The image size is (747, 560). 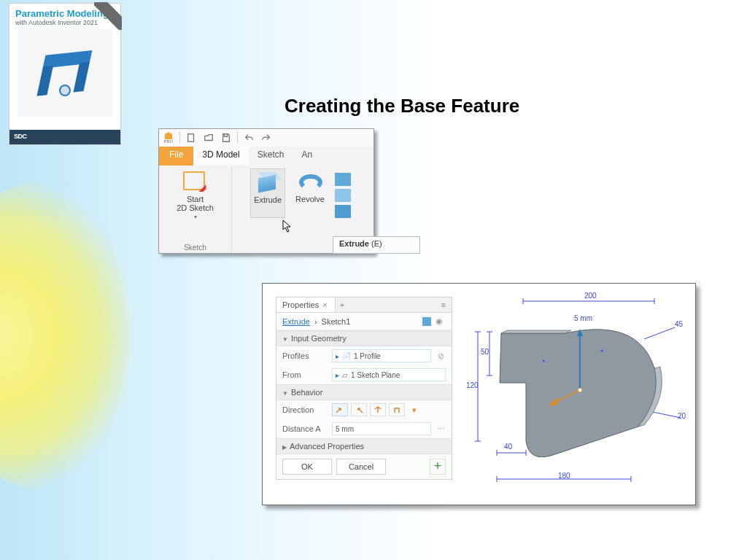 I want to click on direction-buttons, so click(x=368, y=410).